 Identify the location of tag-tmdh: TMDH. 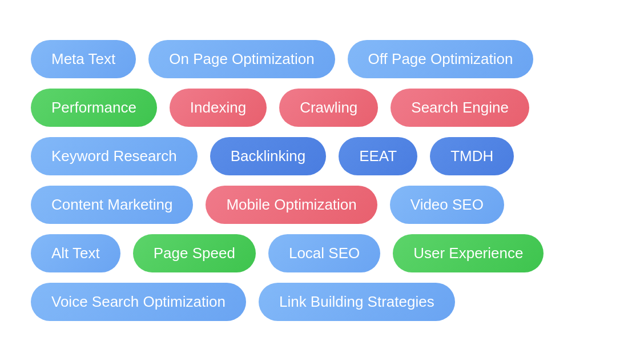
(472, 157).